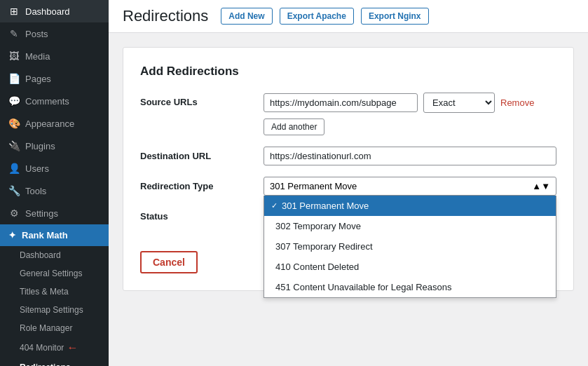 Image resolution: width=588 pixels, height=366 pixels. Describe the element at coordinates (37, 168) in the screenshot. I see `sidebar-label-users: Users` at that location.